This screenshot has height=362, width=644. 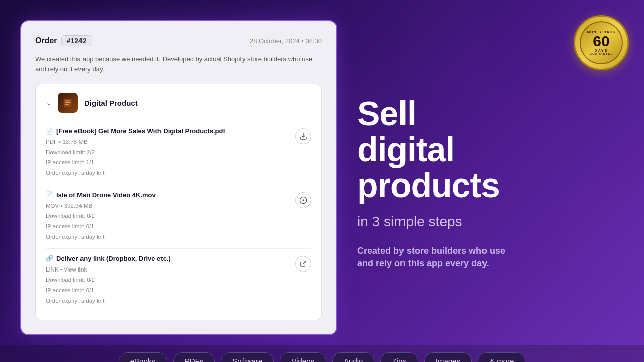 What do you see at coordinates (171, 286) in the screenshot?
I see `file-meta-3: LINK • View link Download limit: 0/2 IP …` at bounding box center [171, 286].